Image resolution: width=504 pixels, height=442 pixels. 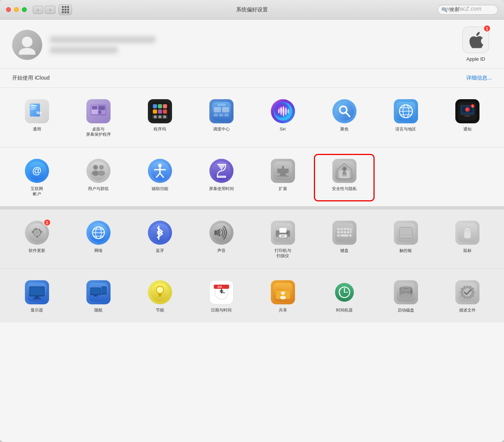 What do you see at coordinates (221, 291) in the screenshot?
I see `svg-text: 18` at bounding box center [221, 291].